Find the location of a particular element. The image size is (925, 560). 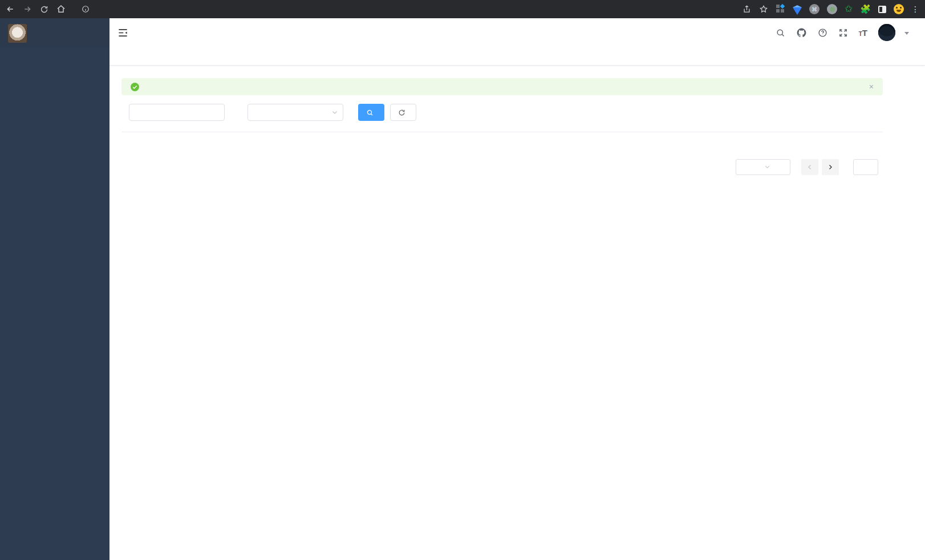

page-size-select is located at coordinates (763, 167).